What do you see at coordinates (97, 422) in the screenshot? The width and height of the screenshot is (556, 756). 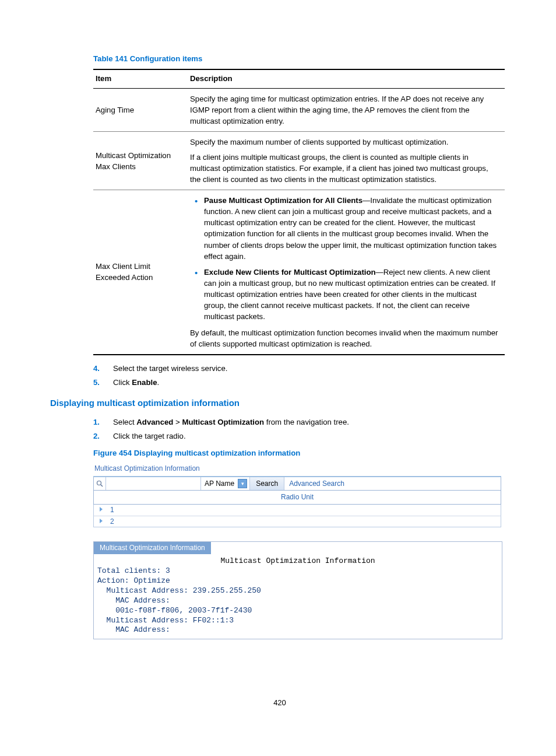 I see `step-number: 1.` at bounding box center [97, 422].